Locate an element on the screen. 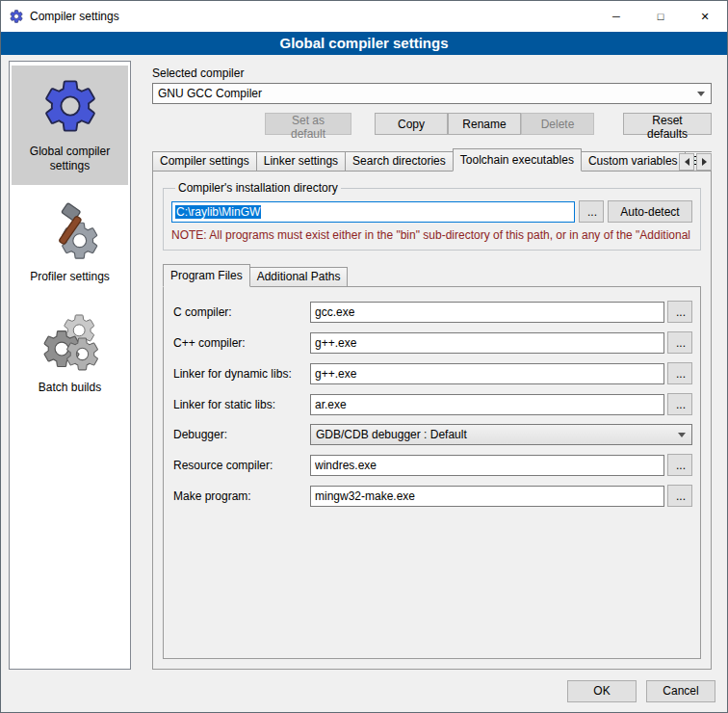 This screenshot has height=713, width=728. c-compiler-browse-button: ... is located at coordinates (680, 312).